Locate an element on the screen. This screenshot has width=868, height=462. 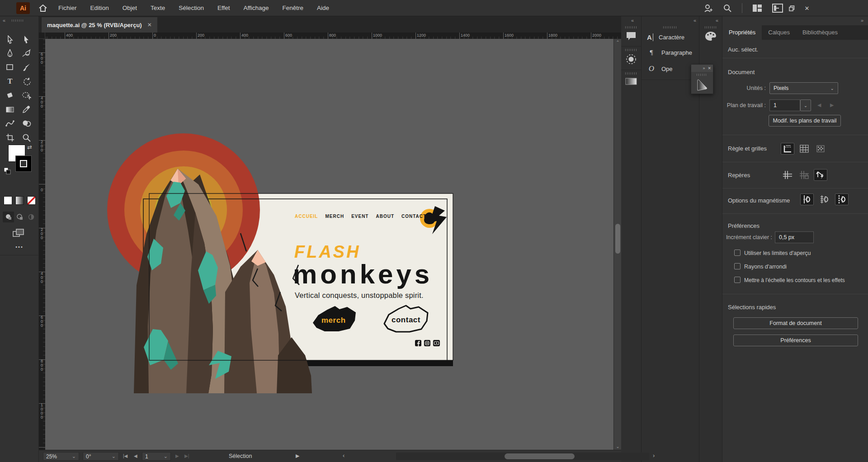
character-panel-item: A Caractère is located at coordinates (665, 37).